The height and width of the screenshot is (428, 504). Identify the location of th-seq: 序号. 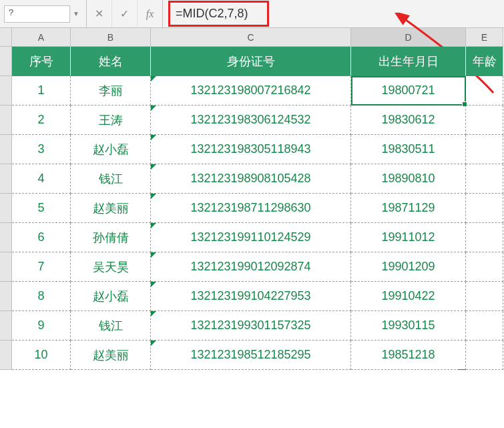
(41, 61).